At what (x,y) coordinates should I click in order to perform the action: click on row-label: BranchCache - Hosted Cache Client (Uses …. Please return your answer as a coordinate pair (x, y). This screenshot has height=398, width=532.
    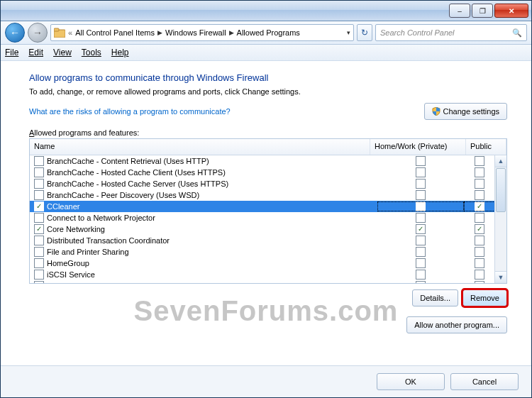
    Looking at the image, I should click on (136, 172).